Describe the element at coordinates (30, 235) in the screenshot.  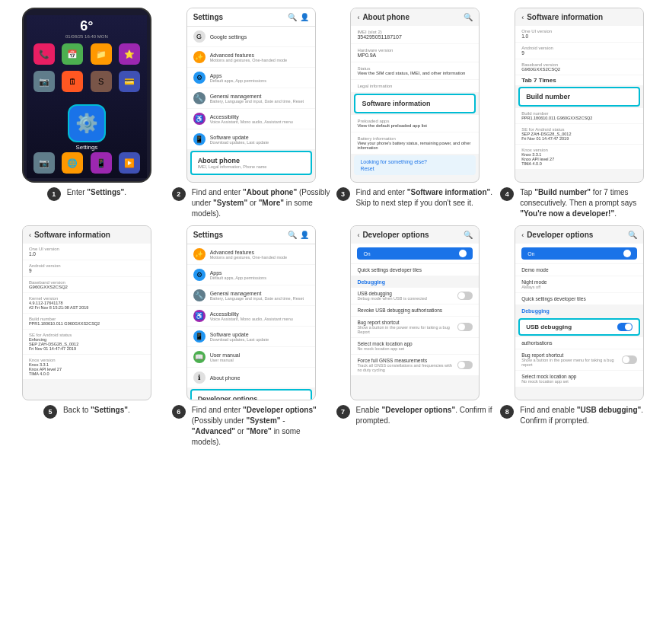
I see `back-icon-5: ‹` at that location.